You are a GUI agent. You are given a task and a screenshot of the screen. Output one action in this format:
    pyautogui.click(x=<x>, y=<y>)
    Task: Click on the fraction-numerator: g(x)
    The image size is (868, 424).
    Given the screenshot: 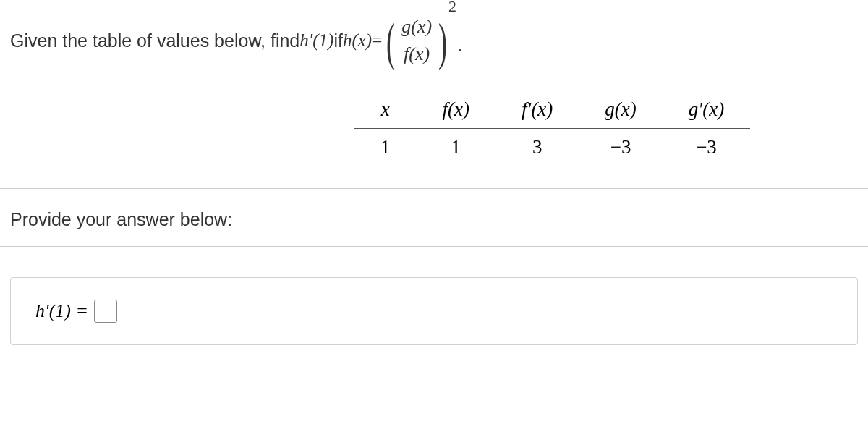 What is the action you would take?
    pyautogui.click(x=417, y=28)
    